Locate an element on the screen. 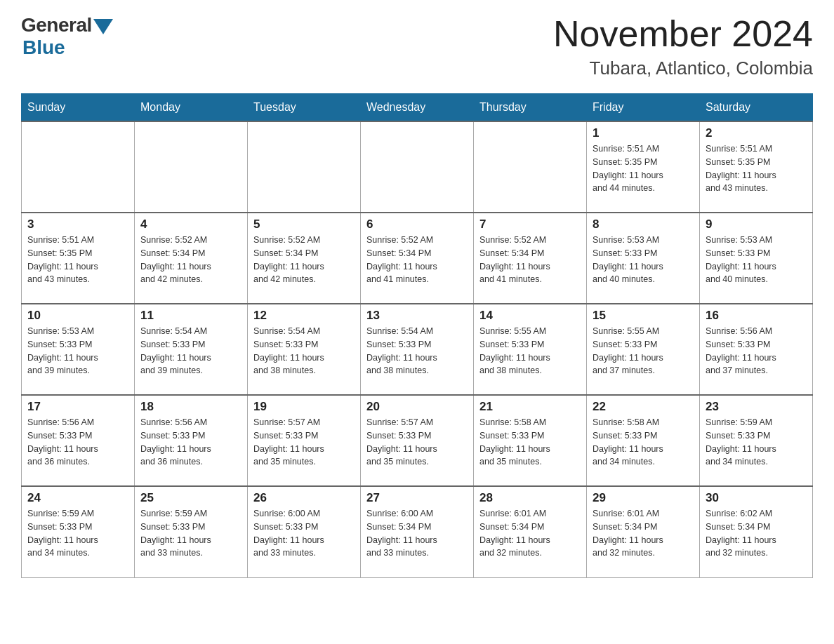 The height and width of the screenshot is (644, 834). calendar-cell: 13Sunrise: 5:54 AMSunset: 5:33 PMDayligh… is located at coordinates (417, 349).